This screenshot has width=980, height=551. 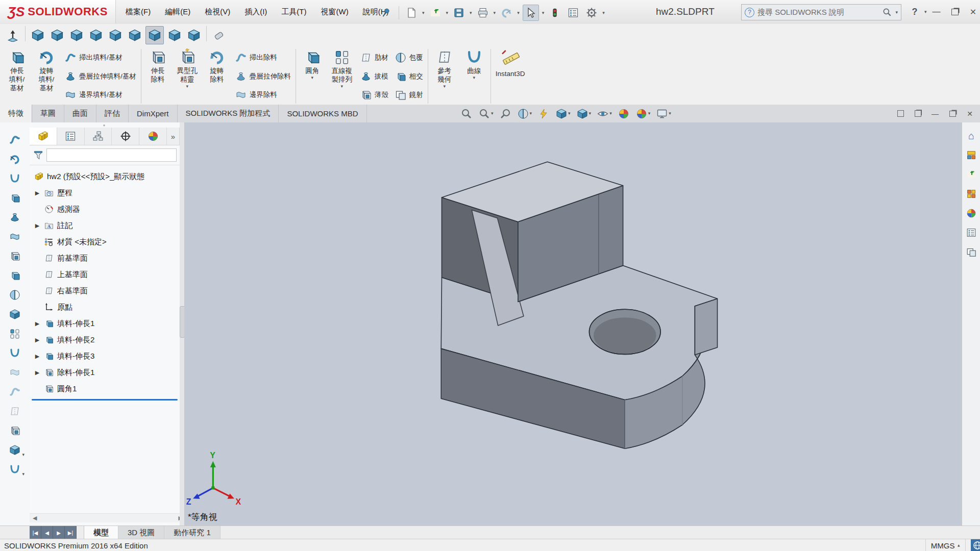 What do you see at coordinates (105, 307) in the screenshot?
I see `tree-item-origin: 原點` at bounding box center [105, 307].